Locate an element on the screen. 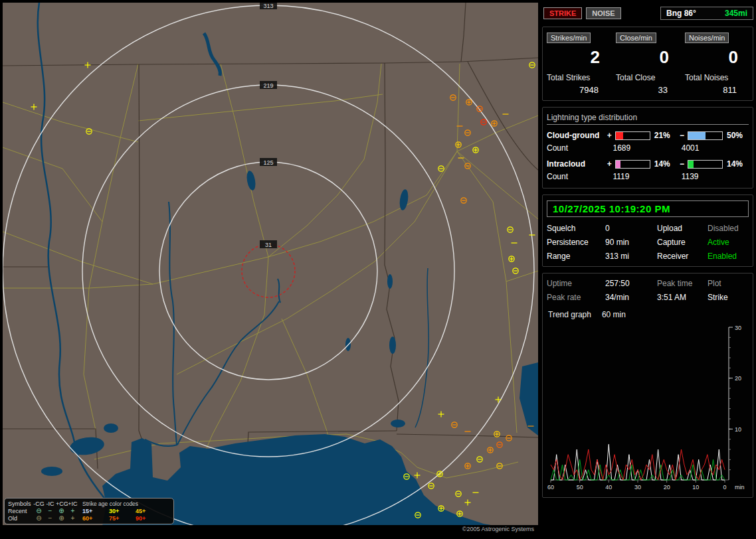 The width and height of the screenshot is (756, 539). close-per-min-header: Close/min is located at coordinates (636, 38).